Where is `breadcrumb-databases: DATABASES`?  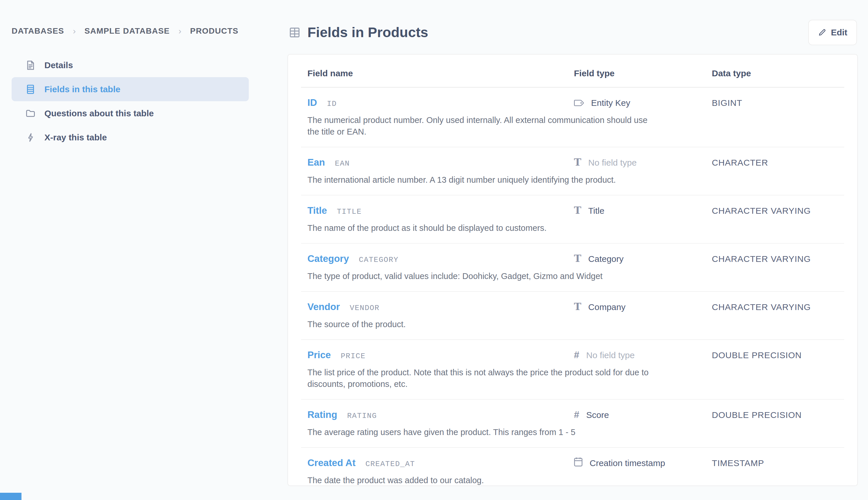
breadcrumb-databases: DATABASES is located at coordinates (38, 31).